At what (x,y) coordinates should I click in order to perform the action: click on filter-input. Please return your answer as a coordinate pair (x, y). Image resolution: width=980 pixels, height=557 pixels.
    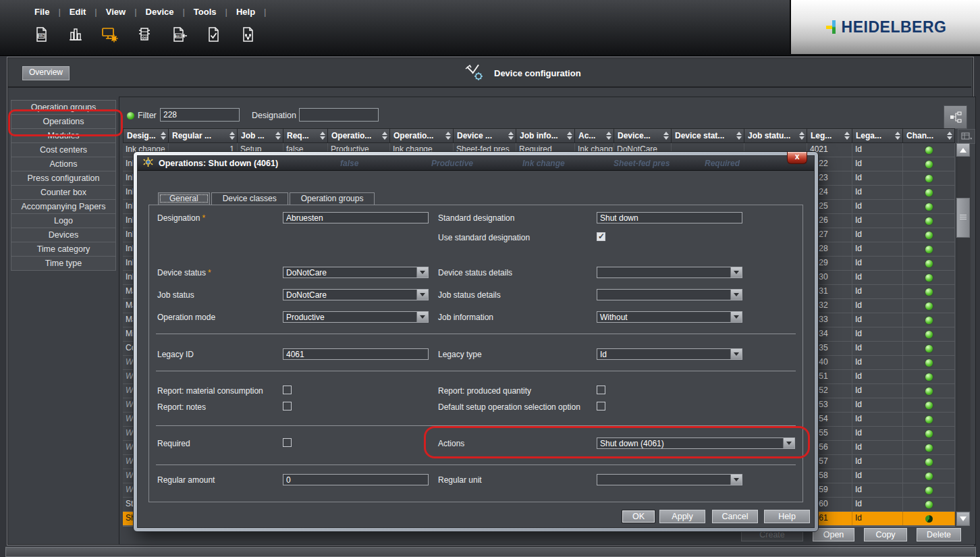
    Looking at the image, I should click on (200, 115).